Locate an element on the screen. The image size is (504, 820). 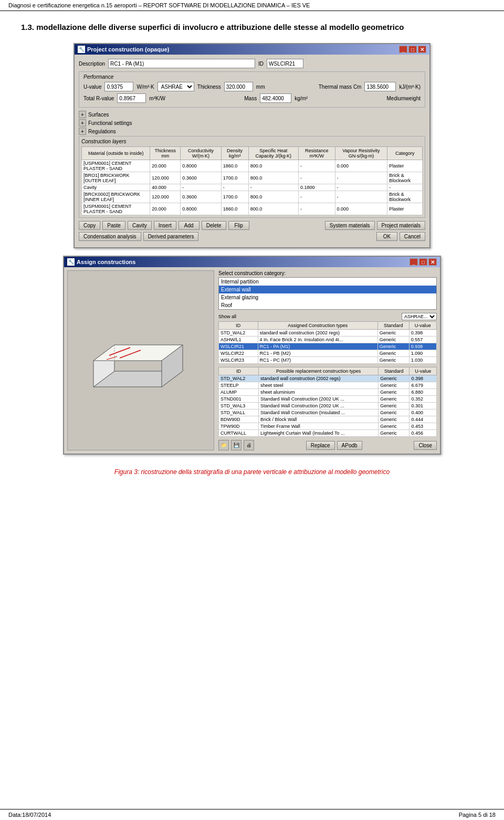
apodb-button: APodb is located at coordinates (350, 445).